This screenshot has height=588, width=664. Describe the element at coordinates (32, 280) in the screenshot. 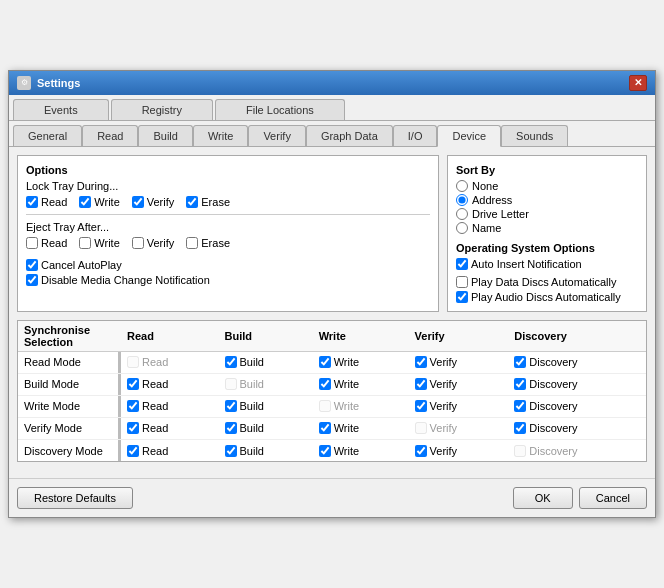

I see `disable-media-checkbox` at that location.